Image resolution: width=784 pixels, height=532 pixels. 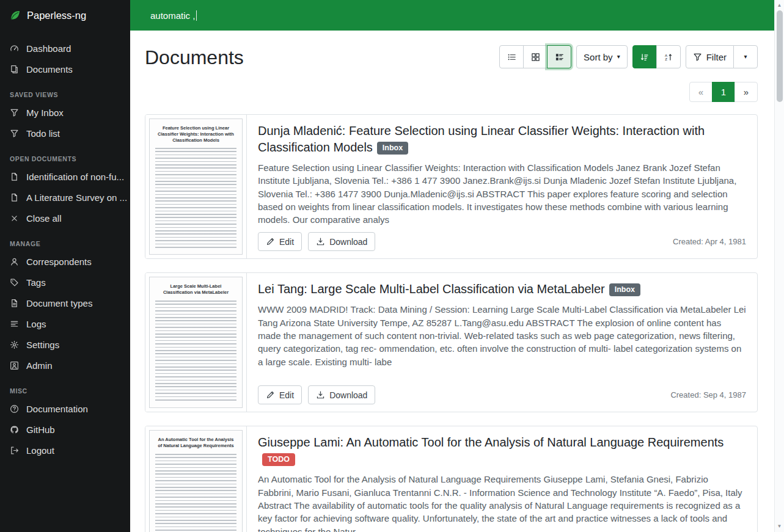 I want to click on sidebar-item-document-types: Document types, so click(x=65, y=303).